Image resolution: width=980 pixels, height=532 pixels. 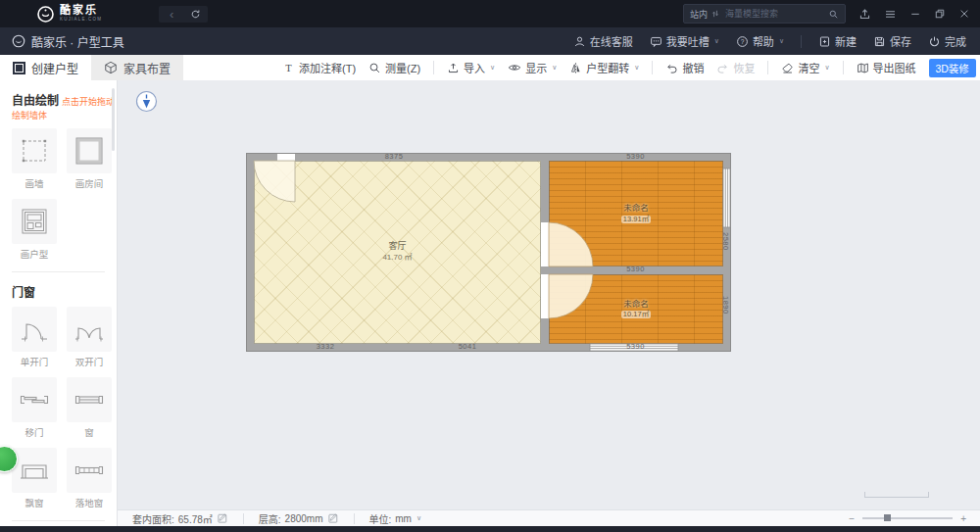 I want to click on bedroom-bottom-door-gap, so click(x=545, y=296).